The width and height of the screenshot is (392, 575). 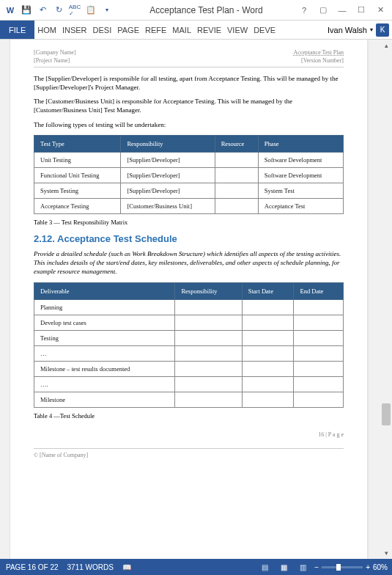 I want to click on table-header: End Date, so click(x=319, y=290).